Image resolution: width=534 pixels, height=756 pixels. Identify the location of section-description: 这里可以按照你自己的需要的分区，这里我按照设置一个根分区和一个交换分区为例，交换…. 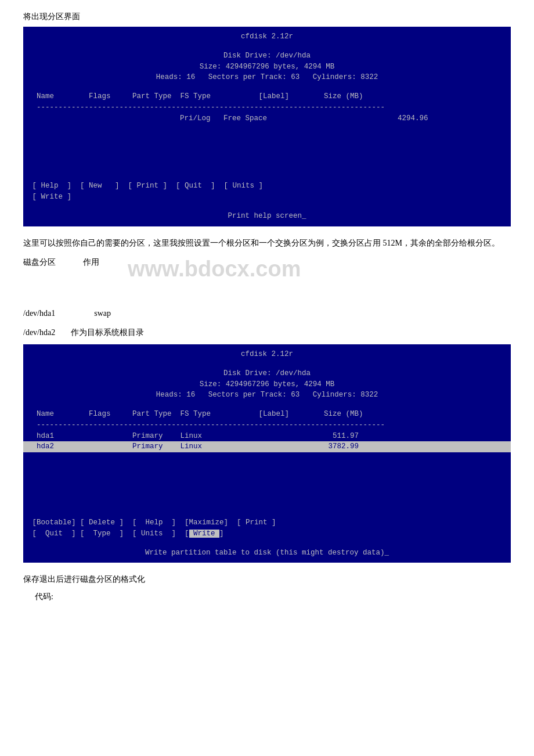
(267, 243).